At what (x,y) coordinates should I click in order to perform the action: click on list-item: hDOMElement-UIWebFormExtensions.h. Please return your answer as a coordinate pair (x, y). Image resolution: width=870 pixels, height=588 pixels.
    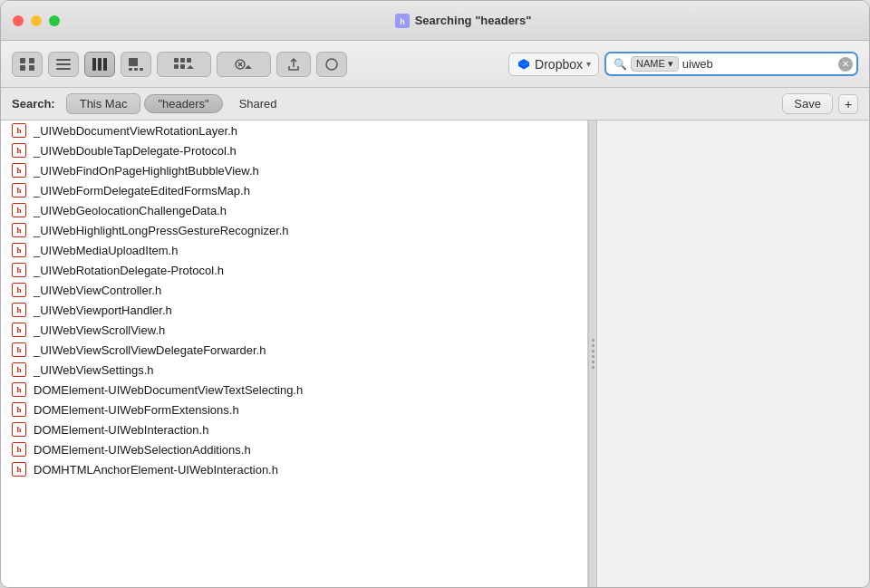
    Looking at the image, I should click on (294, 410).